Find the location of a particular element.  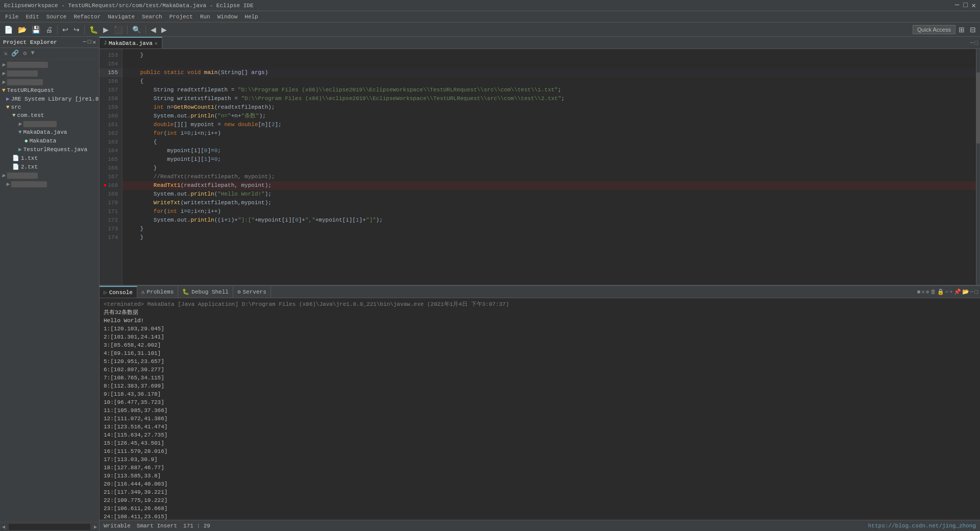

console-pin-btn: 📌 is located at coordinates (958, 292).